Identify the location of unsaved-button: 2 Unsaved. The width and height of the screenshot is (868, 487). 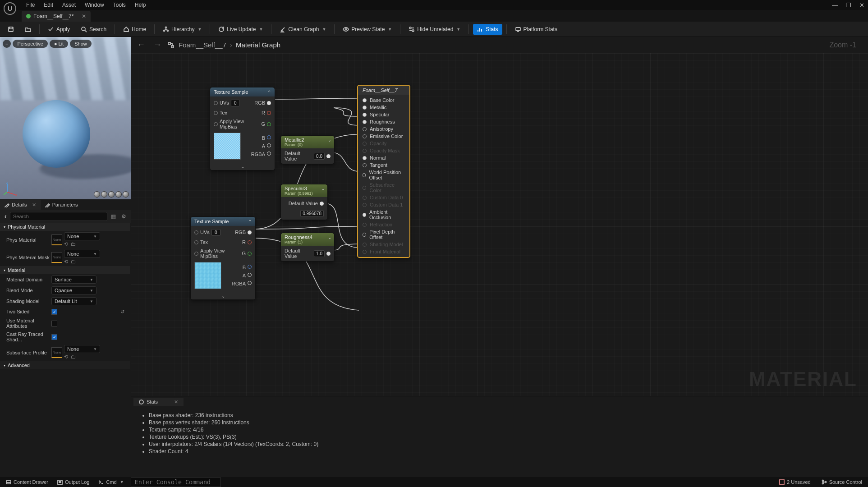
(795, 482).